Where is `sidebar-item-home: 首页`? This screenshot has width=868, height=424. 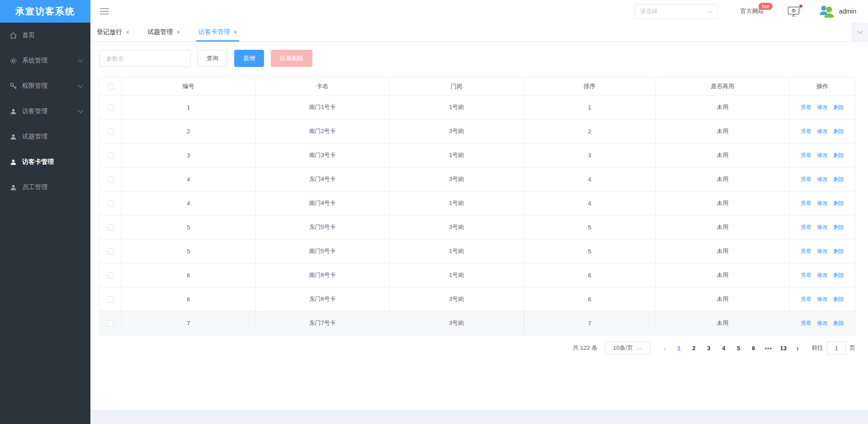
sidebar-item-home: 首页 is located at coordinates (45, 35).